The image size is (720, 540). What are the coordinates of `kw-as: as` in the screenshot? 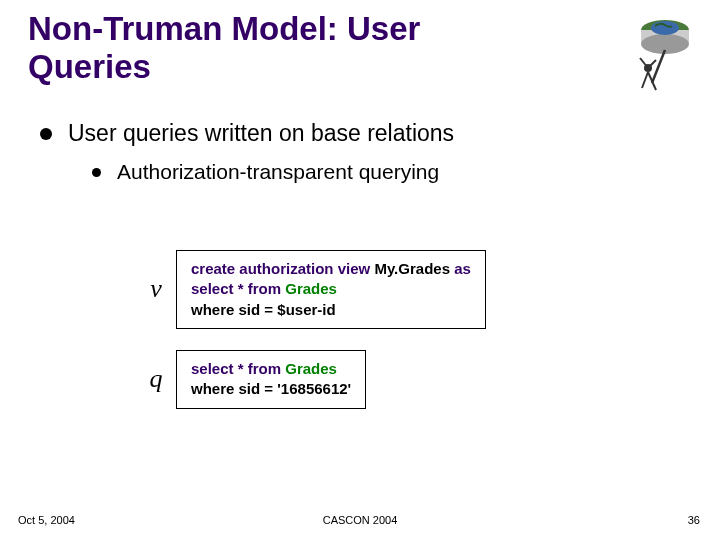 It's located at (462, 268).